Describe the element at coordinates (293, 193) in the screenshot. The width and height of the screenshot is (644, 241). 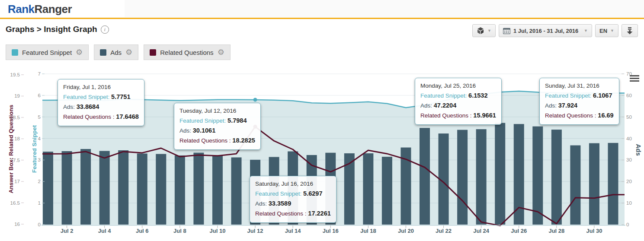
I see `tooltip-featured-snippet: Featured Snippet: 5.6297` at that location.